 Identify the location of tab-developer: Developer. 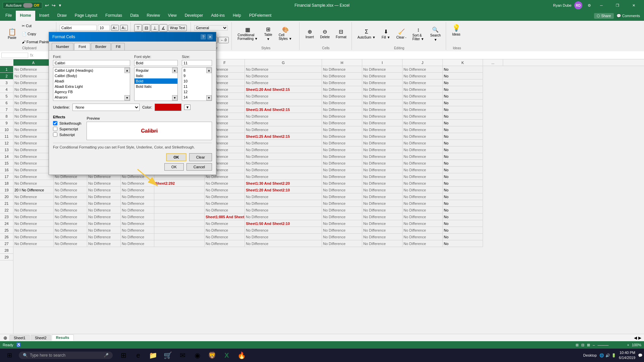
(194, 16).